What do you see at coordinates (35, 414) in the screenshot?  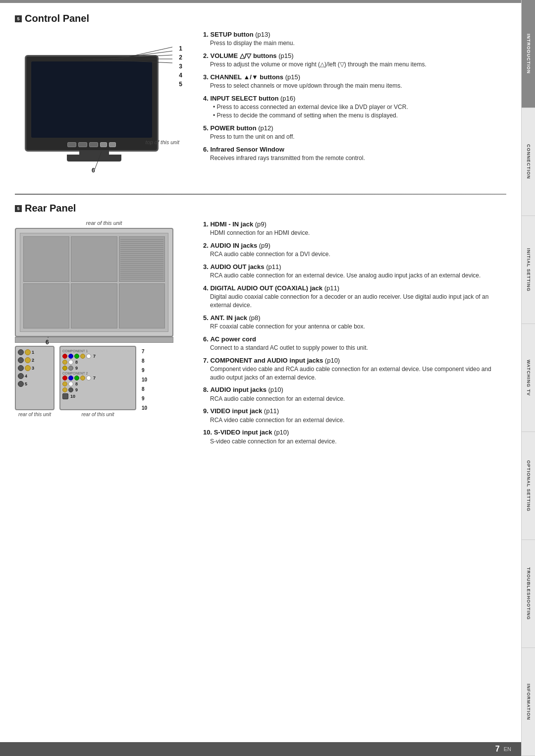 I see `side-label-left: rear of this unit` at bounding box center [35, 414].